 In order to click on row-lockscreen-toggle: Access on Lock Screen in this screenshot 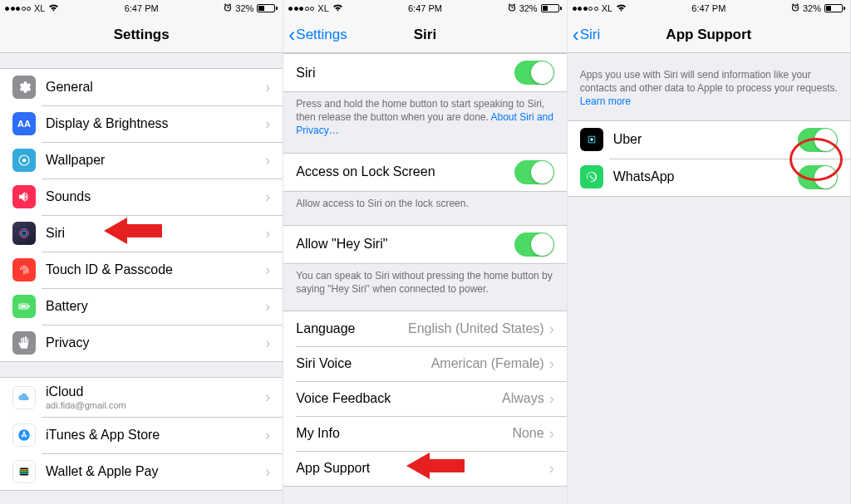, I will do `click(425, 173)`.